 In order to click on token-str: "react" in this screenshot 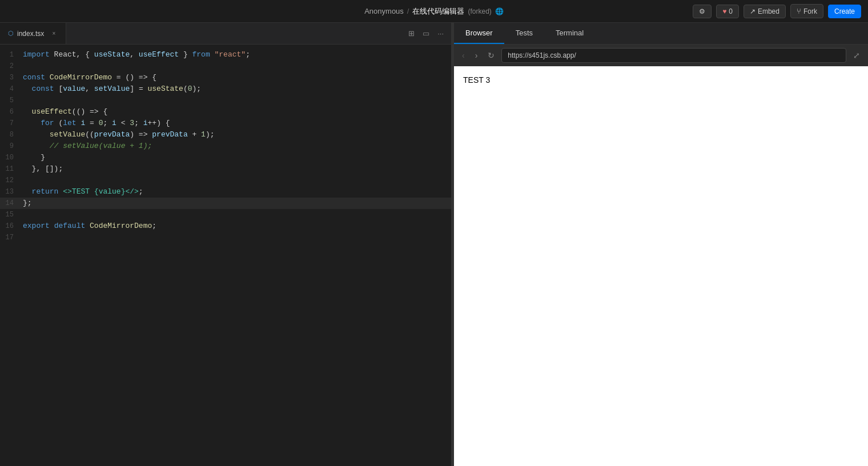, I will do `click(231, 55)`.